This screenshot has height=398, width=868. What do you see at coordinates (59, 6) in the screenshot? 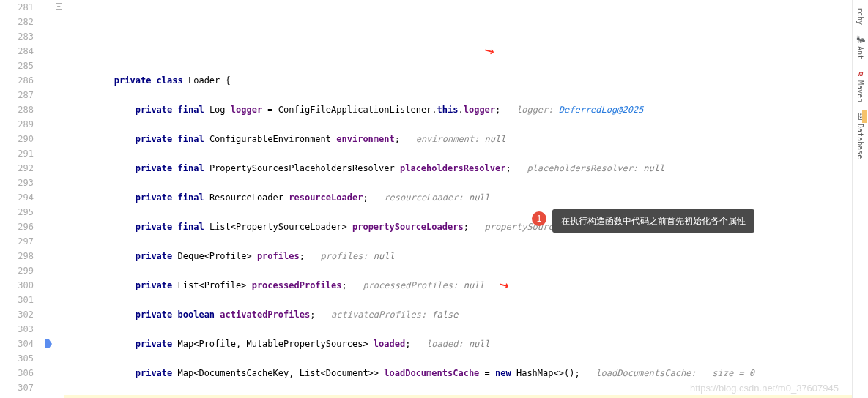
I see `fold-handle-icon: −` at bounding box center [59, 6].